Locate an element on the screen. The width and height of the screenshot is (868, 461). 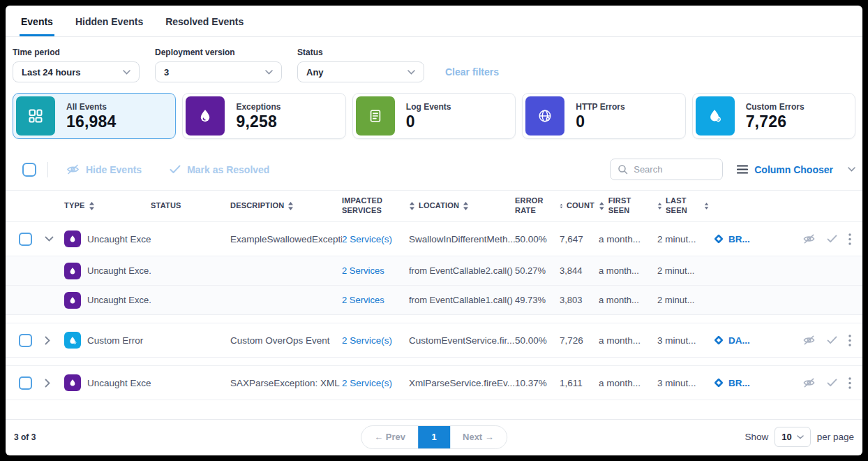
event-count: 1,611 is located at coordinates (579, 383).